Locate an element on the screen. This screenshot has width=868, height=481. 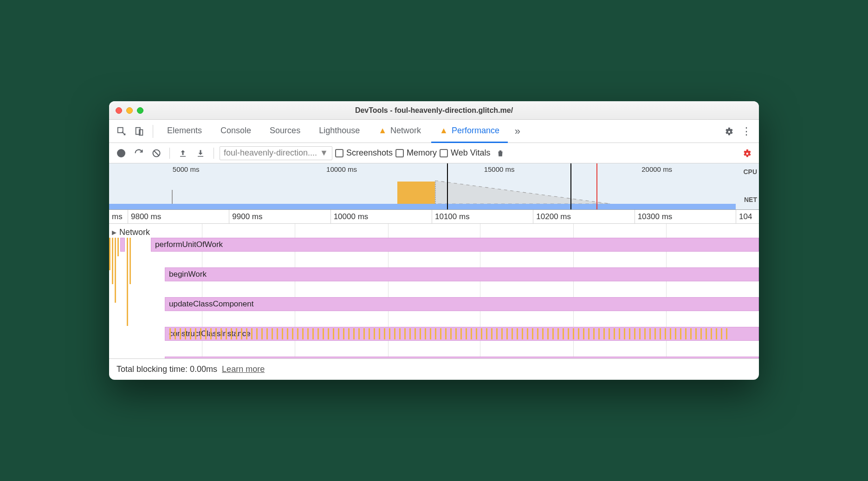
webvitals-checkbox: Web Vitals is located at coordinates (465, 153).